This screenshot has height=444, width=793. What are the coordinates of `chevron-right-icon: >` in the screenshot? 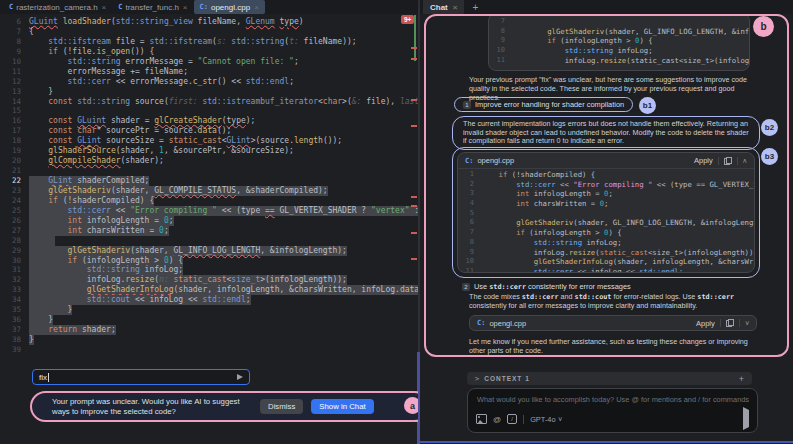 It's located at (477, 379).